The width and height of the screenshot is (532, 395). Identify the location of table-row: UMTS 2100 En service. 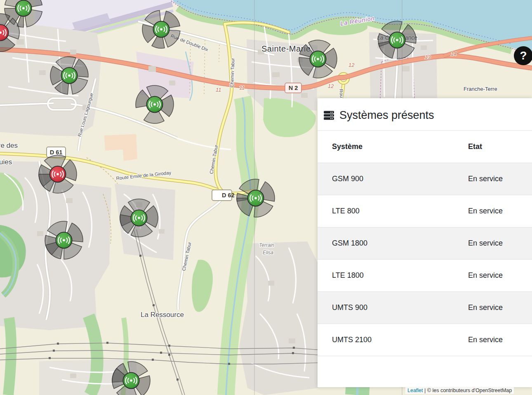
(425, 340).